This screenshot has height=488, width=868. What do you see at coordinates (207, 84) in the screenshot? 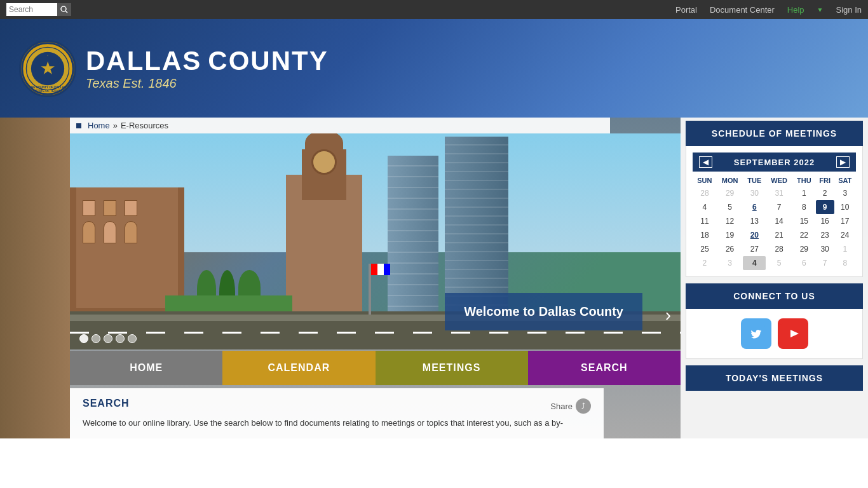
I see `logo-subtitle: Texas Est. 1846` at bounding box center [207, 84].